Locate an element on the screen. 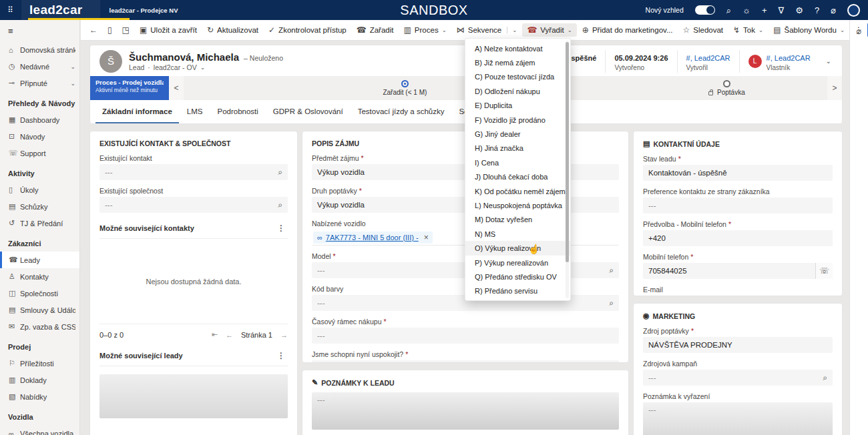  sidebar-item-pinned: ⊸ Připnuté ⌄ is located at coordinates (40, 83).